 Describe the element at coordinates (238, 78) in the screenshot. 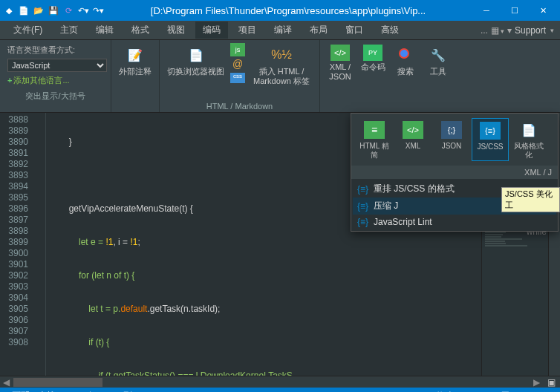

I see `css-badge-icon: css` at that location.